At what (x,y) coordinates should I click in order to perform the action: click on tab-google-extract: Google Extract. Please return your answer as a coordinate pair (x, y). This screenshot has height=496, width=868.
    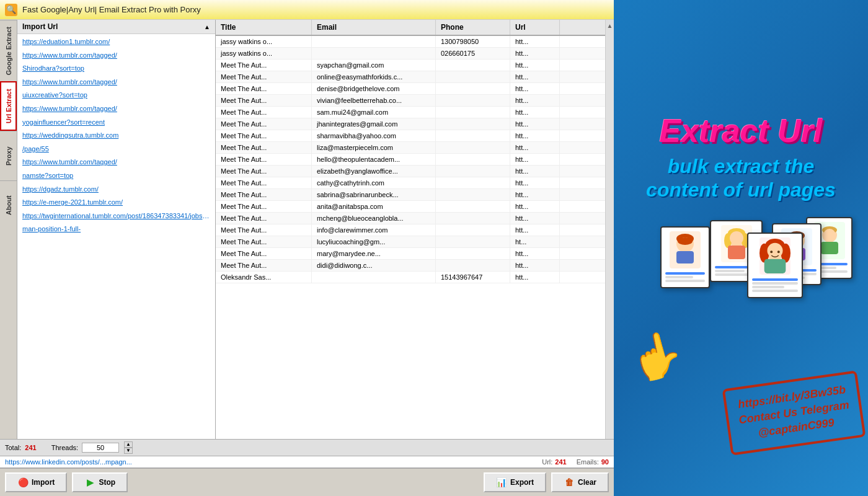
    Looking at the image, I should click on (9, 51).